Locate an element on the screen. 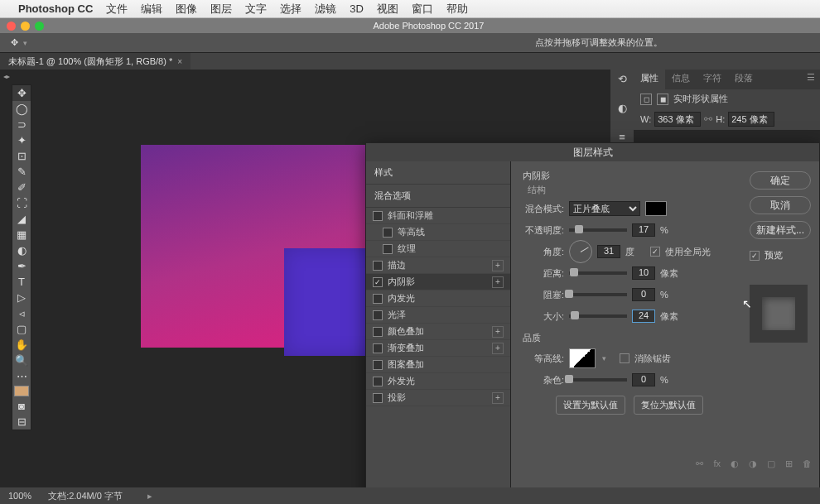 This screenshot has height=504, width=820. quickmask-tool: ◙ is located at coordinates (22, 406).